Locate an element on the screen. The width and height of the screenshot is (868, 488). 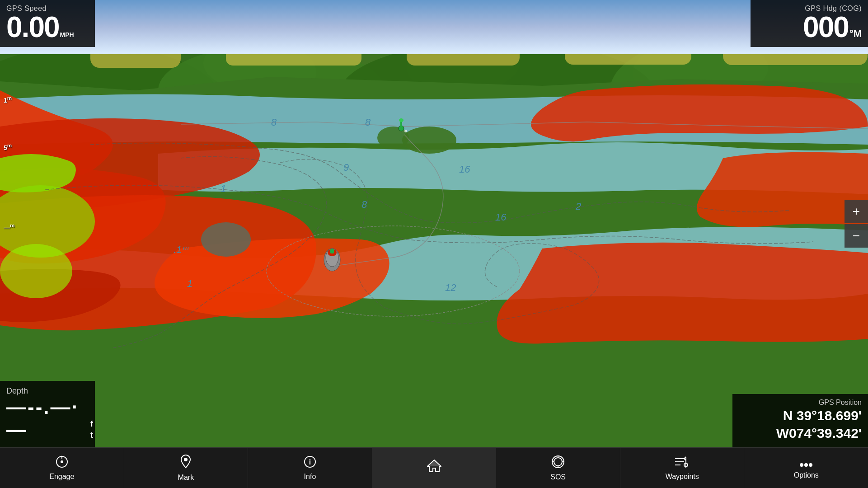
gps-speed-value: 0.00 is located at coordinates (33, 27).